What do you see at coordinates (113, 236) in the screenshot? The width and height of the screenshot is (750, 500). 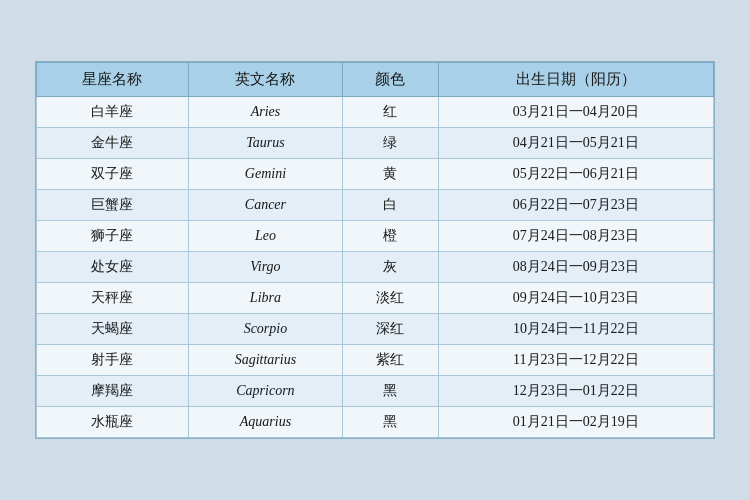 I see `cell-zh_name: 狮子座` at bounding box center [113, 236].